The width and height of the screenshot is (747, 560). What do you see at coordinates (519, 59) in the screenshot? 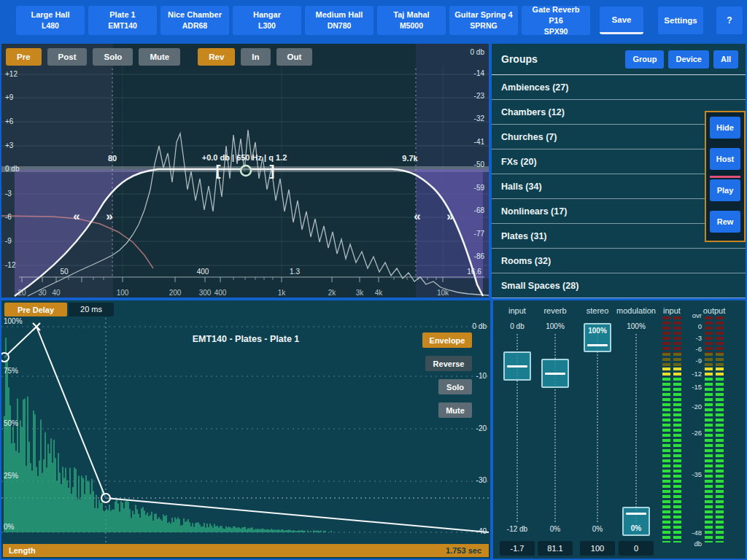
I see `groups-title: Groups` at bounding box center [519, 59].